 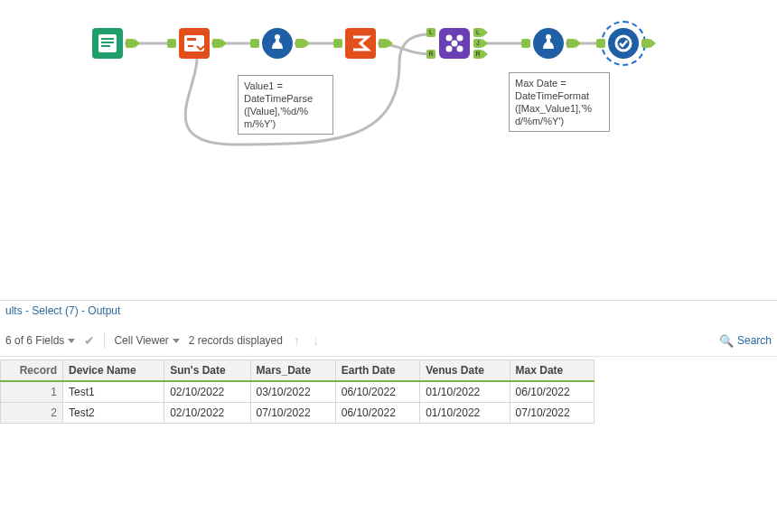 I want to click on col-header-suns-date: Sun's Date, so click(x=208, y=371).